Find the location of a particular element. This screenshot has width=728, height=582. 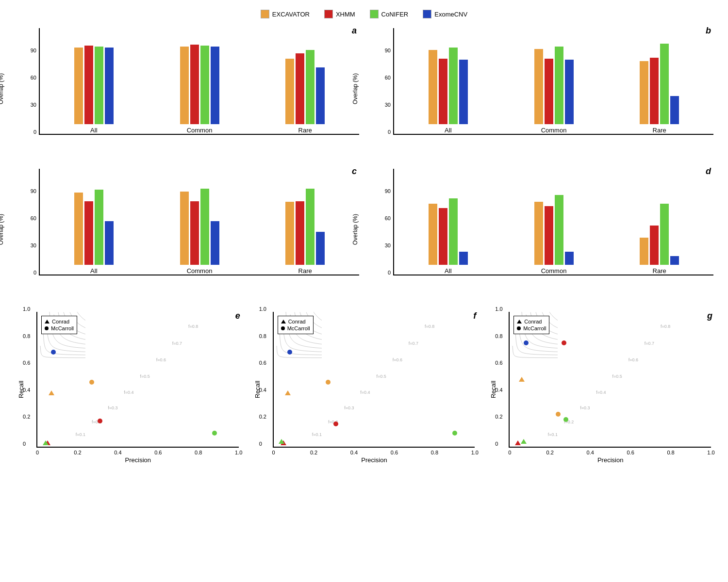

bar-groups: AllCommonRare is located at coordinates (199, 231).